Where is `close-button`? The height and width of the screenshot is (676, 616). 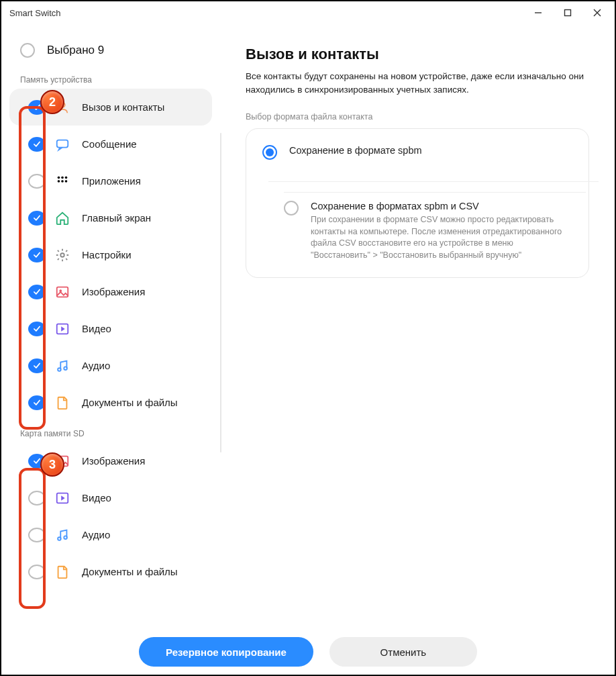 close-button is located at coordinates (597, 13).